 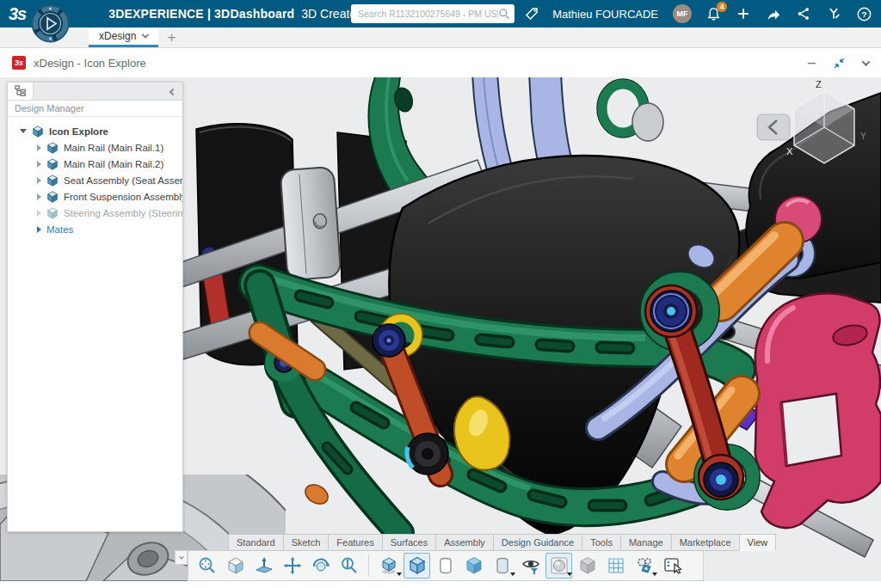 What do you see at coordinates (502, 542) in the screenshot?
I see `ribbon-tab-bar: Standard Sketch Features Surfaces Assemb…` at bounding box center [502, 542].